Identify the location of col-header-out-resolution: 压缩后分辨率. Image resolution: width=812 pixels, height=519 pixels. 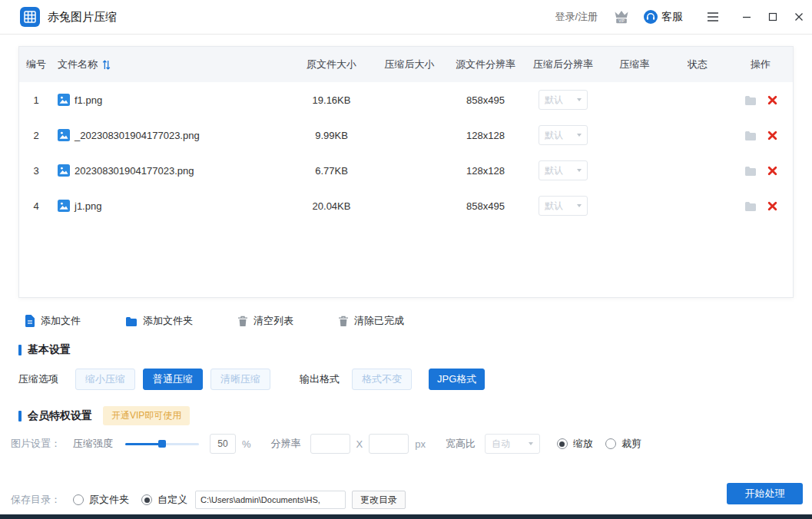
(563, 64).